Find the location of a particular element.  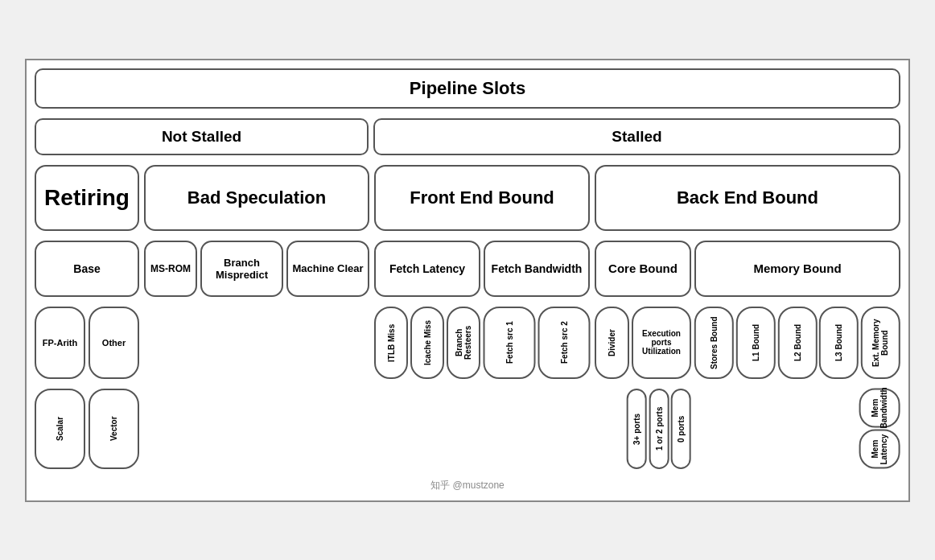

backend-sub-group: Core Bound Memory Bound is located at coordinates (748, 269).